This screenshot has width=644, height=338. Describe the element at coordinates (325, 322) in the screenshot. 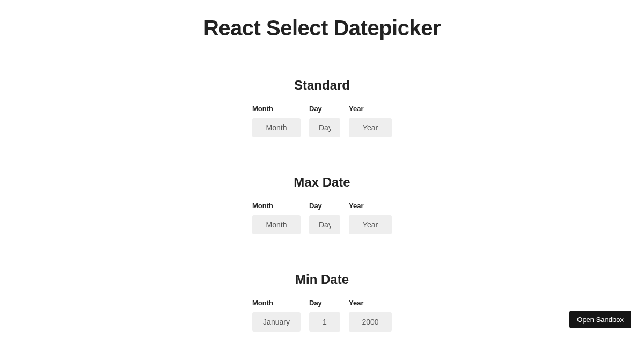

I see `day-select: 1` at that location.